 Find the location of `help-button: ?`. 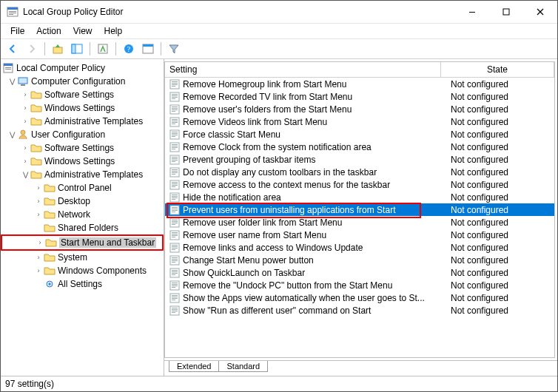

help-button: ? is located at coordinates (129, 49).